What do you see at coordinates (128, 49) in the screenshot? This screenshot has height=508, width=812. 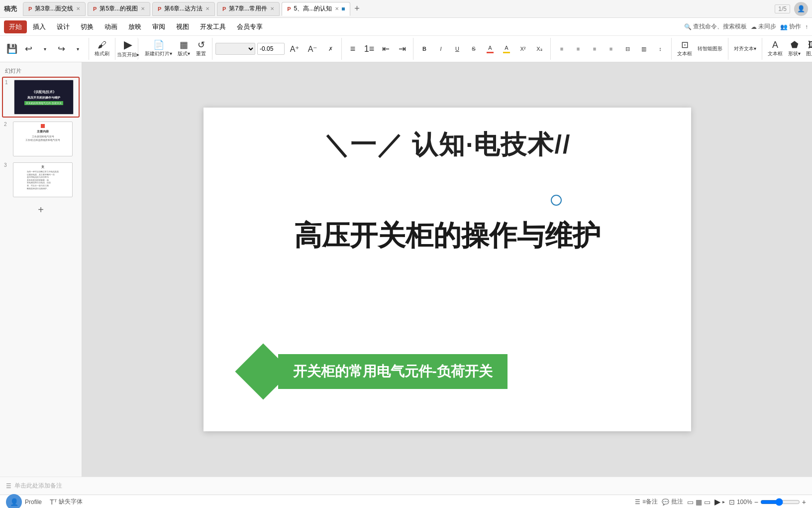 I see `current-page-start-btn: ▶ 当页开始▸` at bounding box center [128, 49].